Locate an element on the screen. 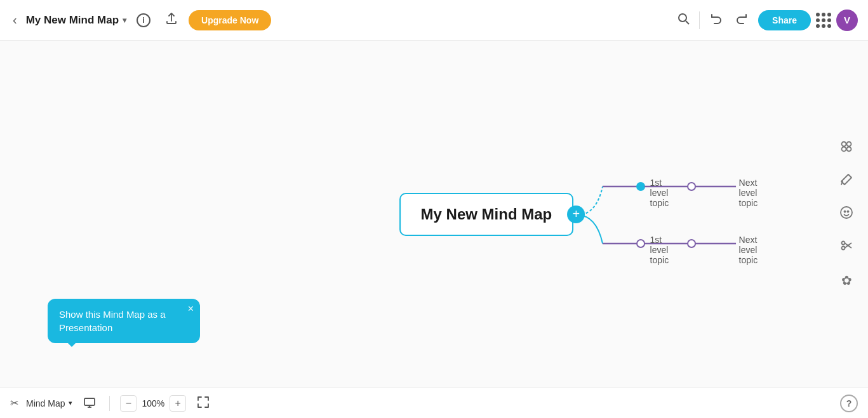  title-chevron-icon: ▾ is located at coordinates (124, 20).